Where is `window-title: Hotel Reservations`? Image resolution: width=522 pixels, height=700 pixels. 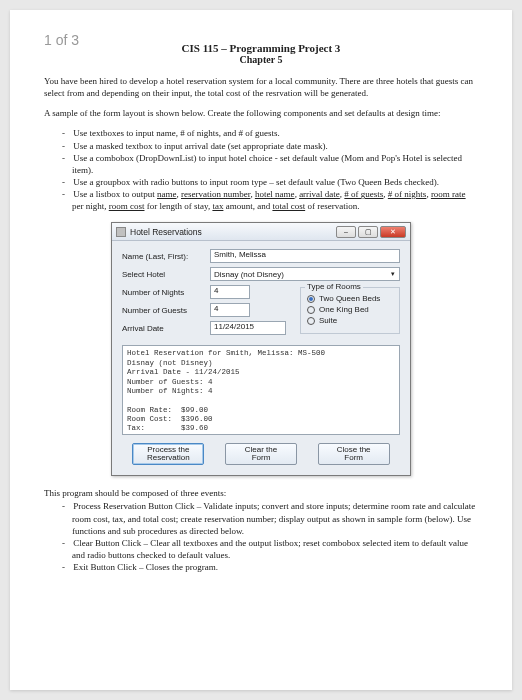
window-title: Hotel Reservations is located at coordinates (233, 232).